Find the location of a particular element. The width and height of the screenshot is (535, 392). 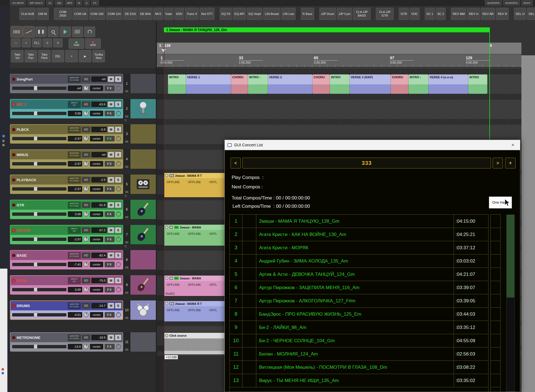

marker-ruler: 1 128 5 is located at coordinates (339, 48).